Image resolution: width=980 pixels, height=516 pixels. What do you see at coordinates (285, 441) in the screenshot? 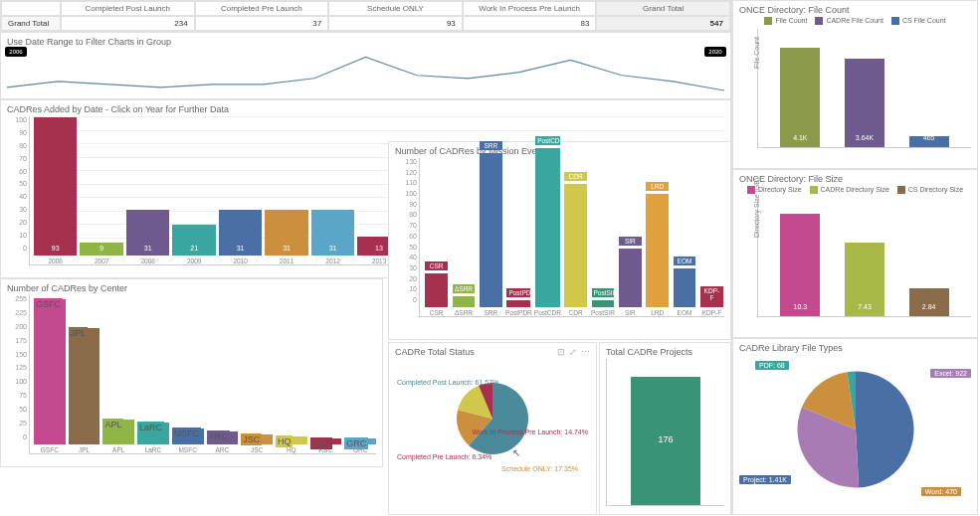
I see `bar-top-label: HQ` at bounding box center [285, 441].